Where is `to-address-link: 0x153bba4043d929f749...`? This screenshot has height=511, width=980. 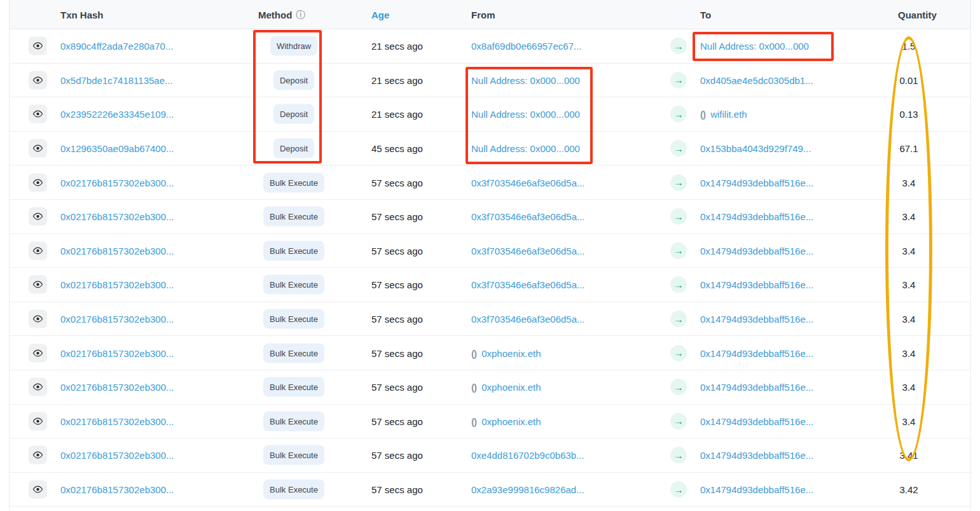 to-address-link: 0x153bba4043d929f749... is located at coordinates (756, 149).